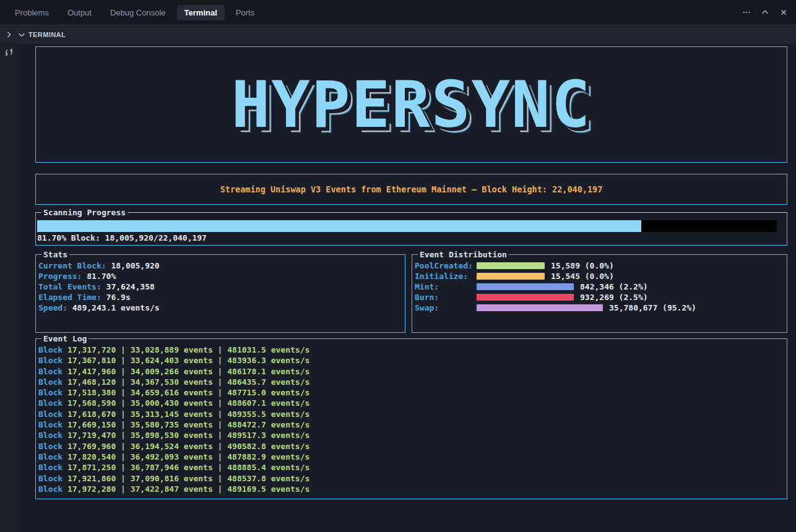 The height and width of the screenshot is (532, 796). Describe the element at coordinates (398, 12) in the screenshot. I see `panel-tab-bar: Problems Output Debug Console Terminal P…` at that location.